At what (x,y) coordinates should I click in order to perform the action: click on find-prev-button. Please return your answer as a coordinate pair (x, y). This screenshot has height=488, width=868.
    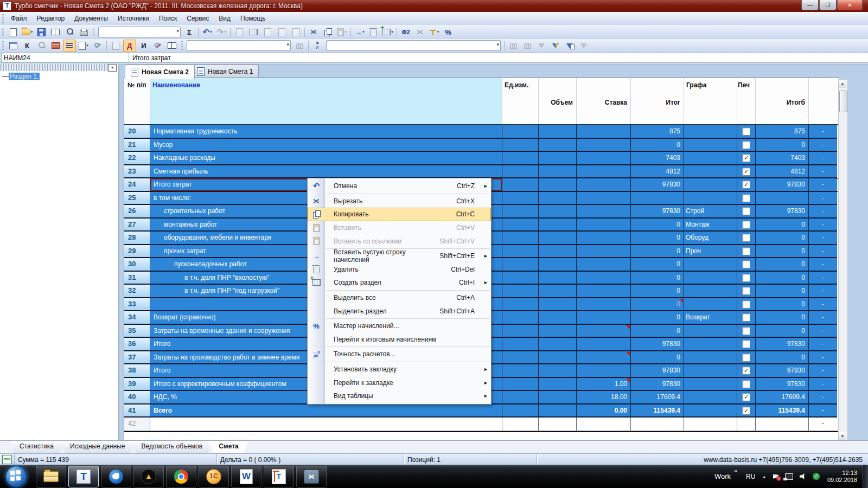
    Looking at the image, I should click on (513, 46).